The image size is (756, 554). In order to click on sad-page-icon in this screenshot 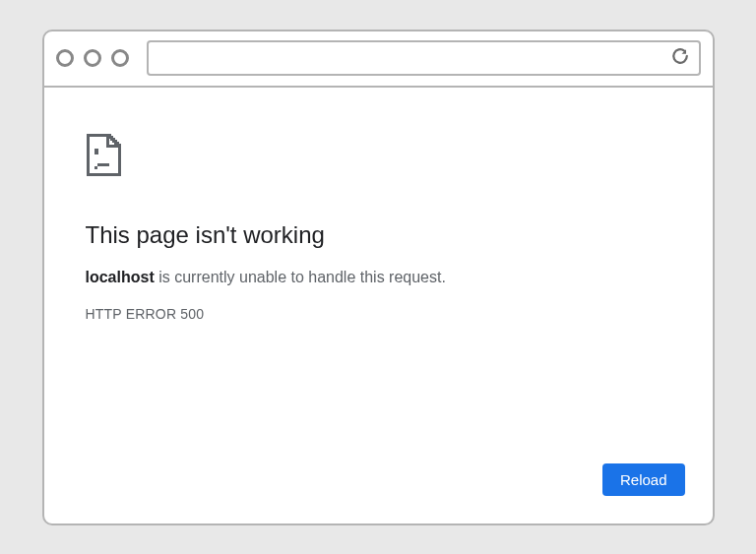, I will do `click(378, 156)`.